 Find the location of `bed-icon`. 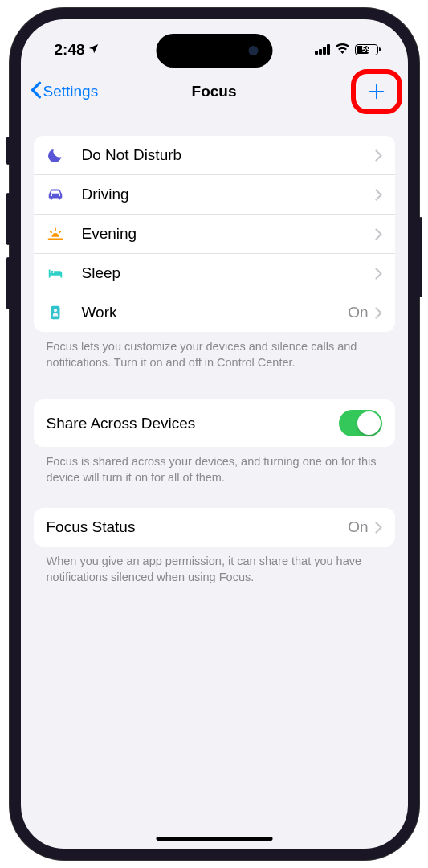

bed-icon is located at coordinates (59, 273).